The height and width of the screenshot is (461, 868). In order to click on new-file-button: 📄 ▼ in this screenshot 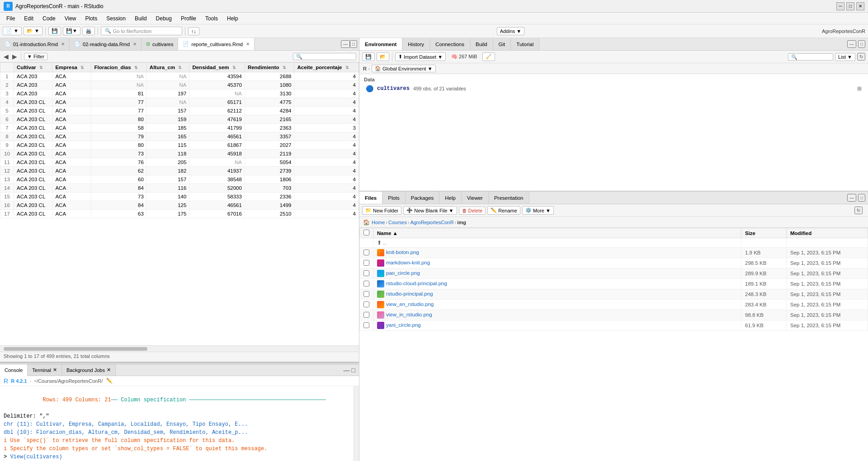, I will do `click(12, 31)`.